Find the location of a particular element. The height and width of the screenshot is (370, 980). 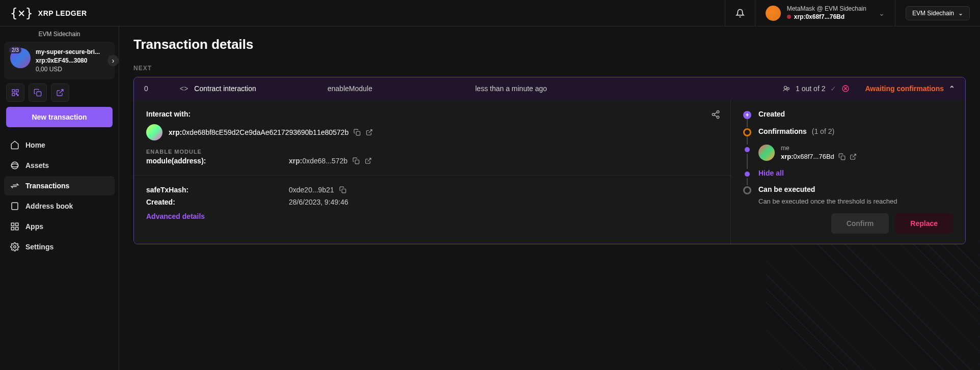

check-icon: ✓ is located at coordinates (833, 89).